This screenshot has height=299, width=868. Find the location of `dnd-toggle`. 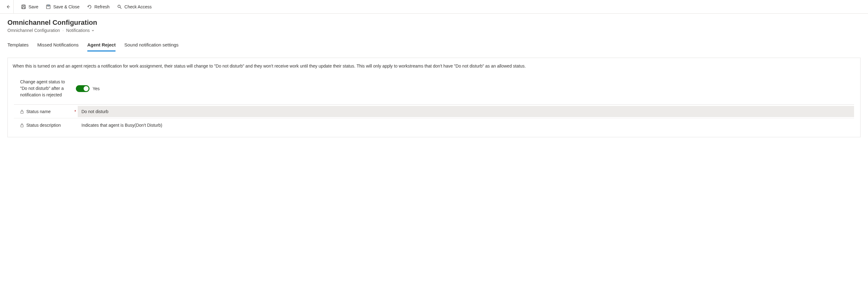

dnd-toggle is located at coordinates (83, 89).